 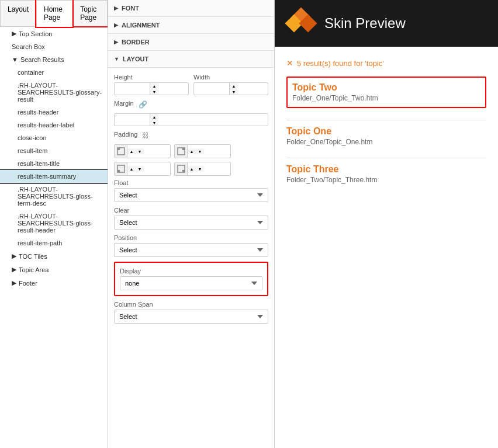 I want to click on results-count-text: 5 result(s) found for 'topic', so click(x=340, y=63).